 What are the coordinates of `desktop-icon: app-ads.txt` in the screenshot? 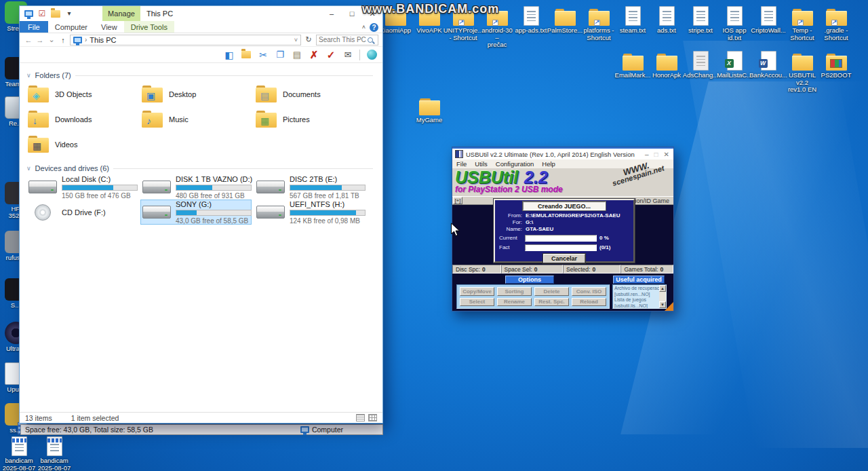 It's located at (531, 26).